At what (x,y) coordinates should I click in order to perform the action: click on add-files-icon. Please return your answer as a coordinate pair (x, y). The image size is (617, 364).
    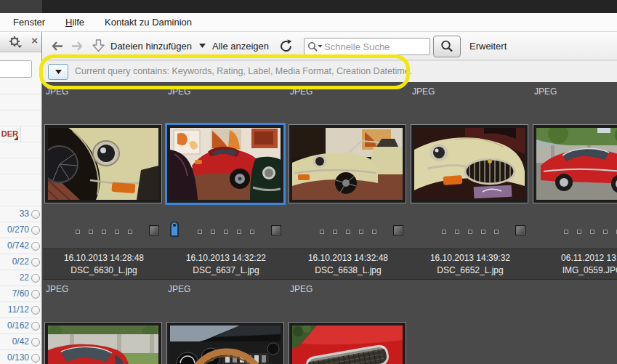
    Looking at the image, I should click on (99, 46).